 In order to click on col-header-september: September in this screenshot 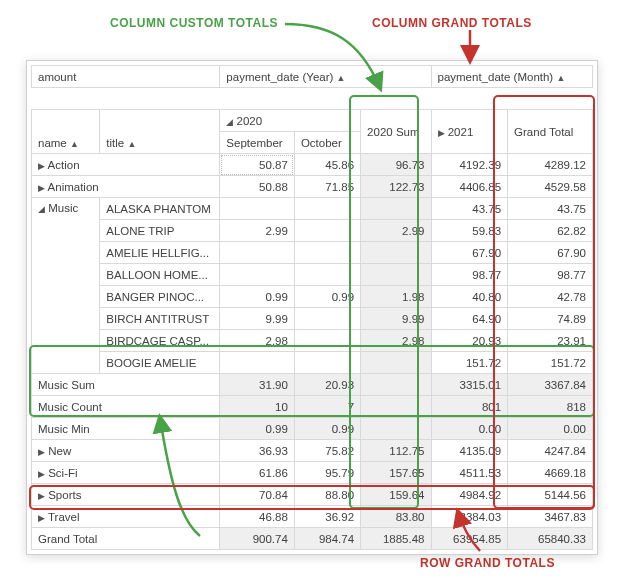, I will do `click(258, 143)`.